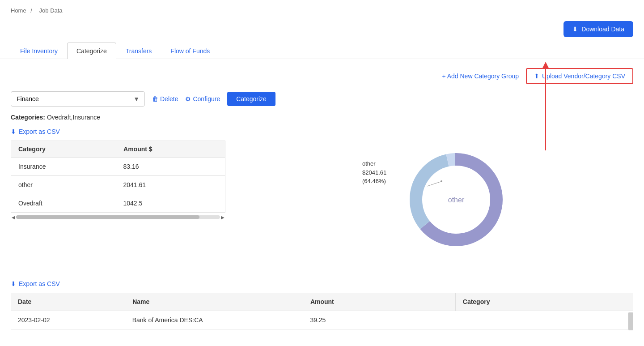 The height and width of the screenshot is (346, 644). What do you see at coordinates (379, 320) in the screenshot?
I see `cell-amount-bottom: 39.25` at bounding box center [379, 320].